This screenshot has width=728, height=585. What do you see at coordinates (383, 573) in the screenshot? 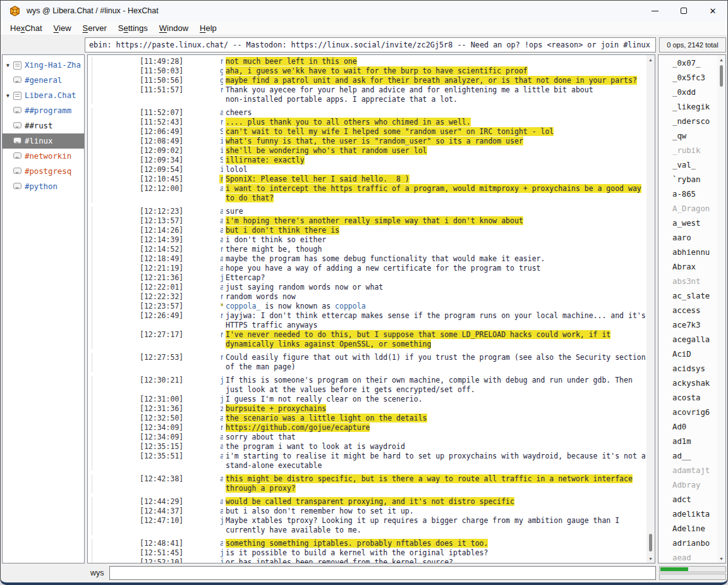
I see `message-input` at bounding box center [383, 573].